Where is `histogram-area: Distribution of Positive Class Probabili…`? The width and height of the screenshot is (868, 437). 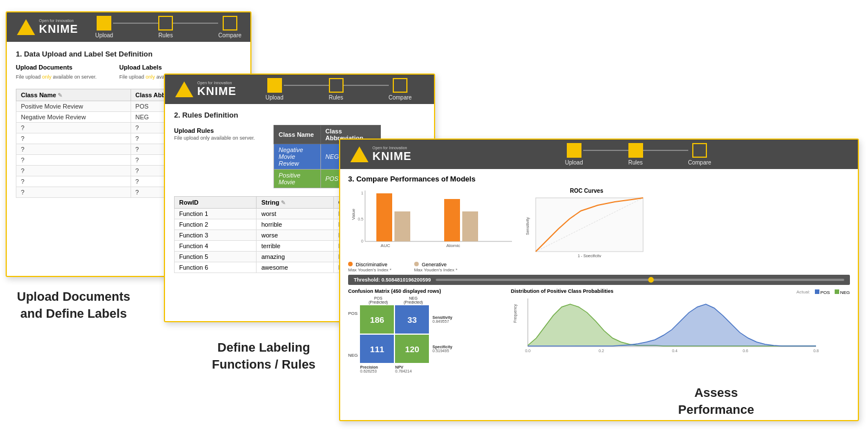
histogram-area: Distribution of Positive Class Probabili… is located at coordinates (680, 339).